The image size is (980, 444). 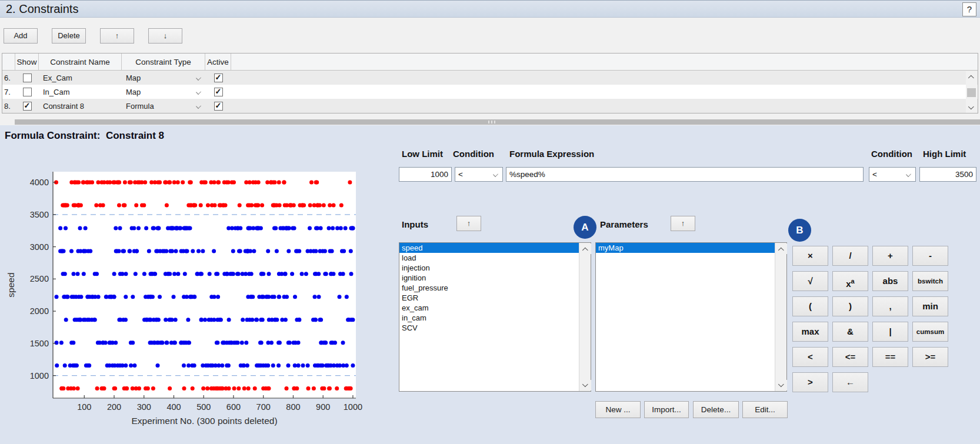 I want to click on help-button: ?, so click(x=969, y=9).